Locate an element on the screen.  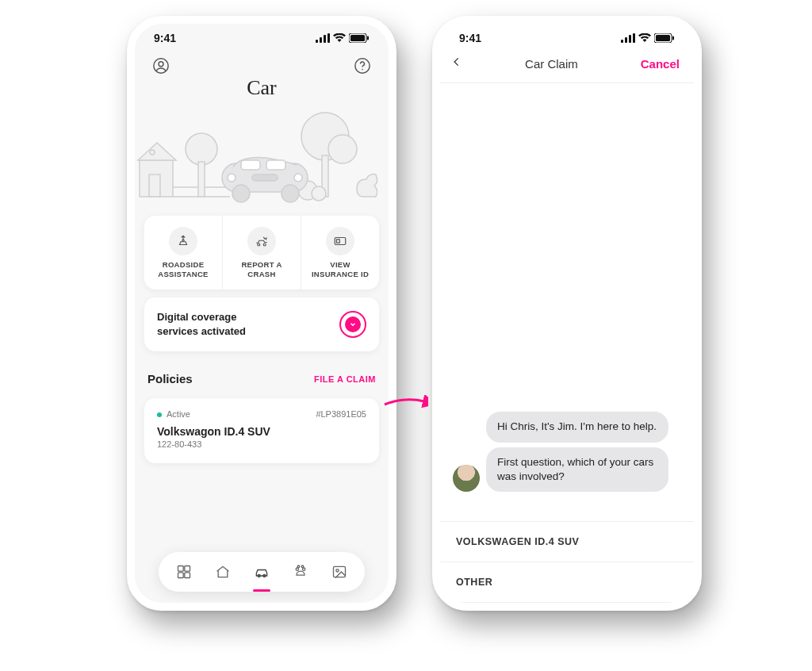
policy-name: Volkswagon ID.4 SUV is located at coordinates (262, 431).